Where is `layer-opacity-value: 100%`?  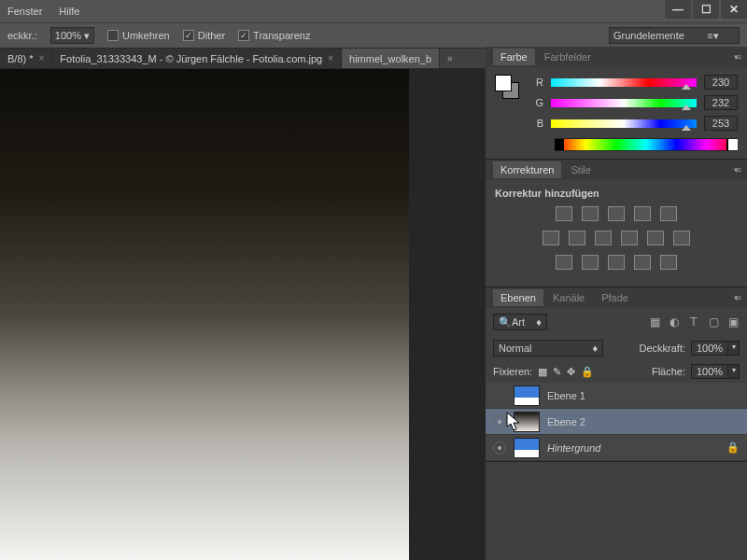 layer-opacity-value: 100% is located at coordinates (710, 348).